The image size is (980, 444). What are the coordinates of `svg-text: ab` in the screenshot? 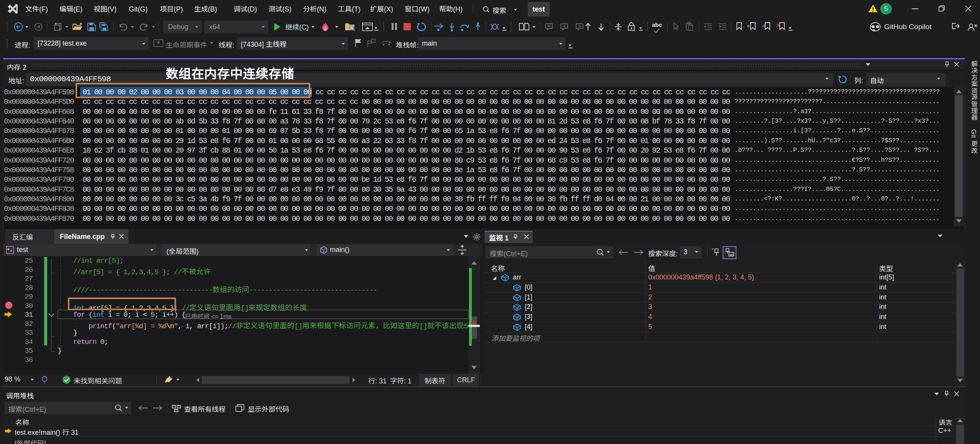 It's located at (731, 255).